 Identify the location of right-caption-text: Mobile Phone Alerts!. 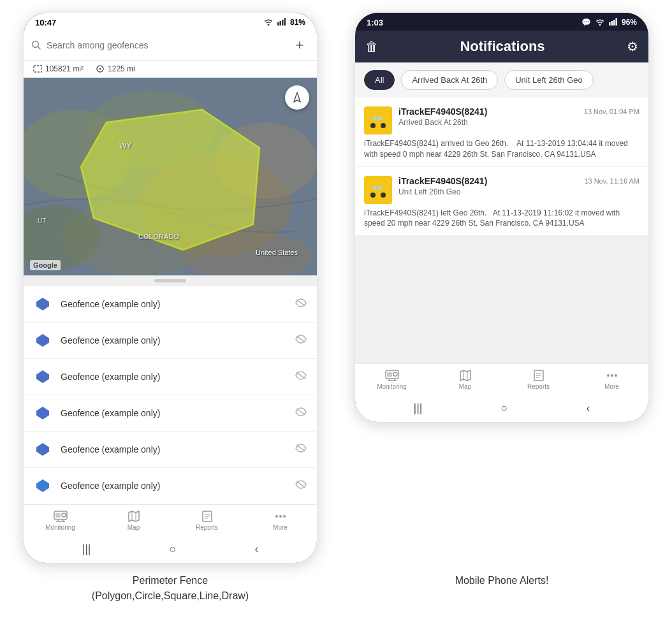
(502, 580).